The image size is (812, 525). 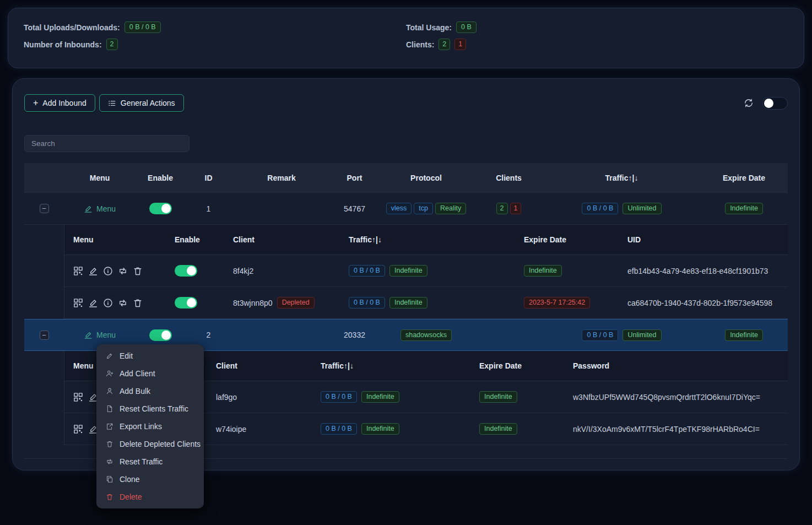 I want to click on inbound-expire: Indefinite, so click(x=744, y=335).